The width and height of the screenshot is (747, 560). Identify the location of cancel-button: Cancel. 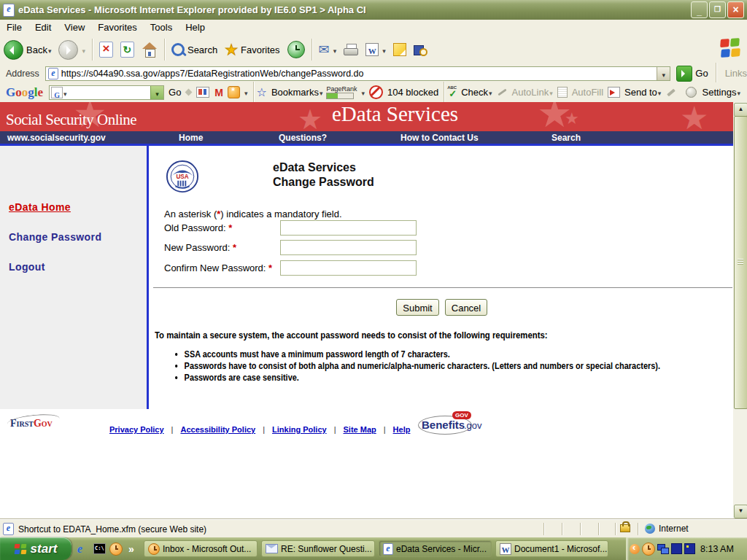
(466, 308).